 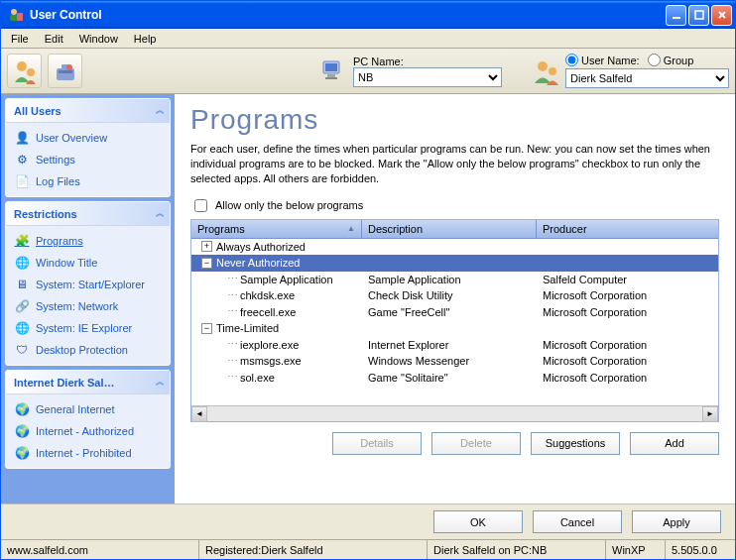 I want to click on pc-name-select: NB, so click(x=428, y=77).